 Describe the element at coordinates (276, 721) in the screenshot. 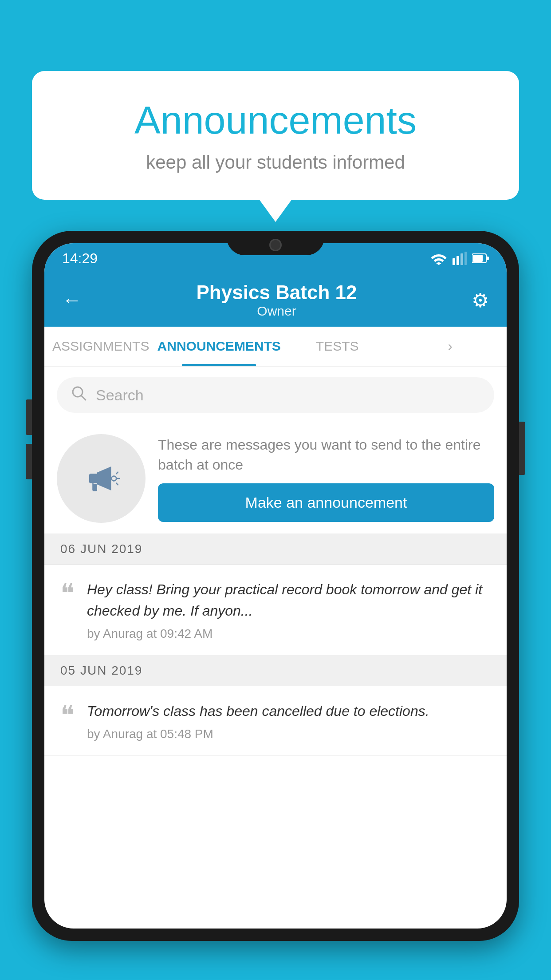

I see `announcement-item-2: ❝ Tomorrow's class has been cancelled du…` at that location.